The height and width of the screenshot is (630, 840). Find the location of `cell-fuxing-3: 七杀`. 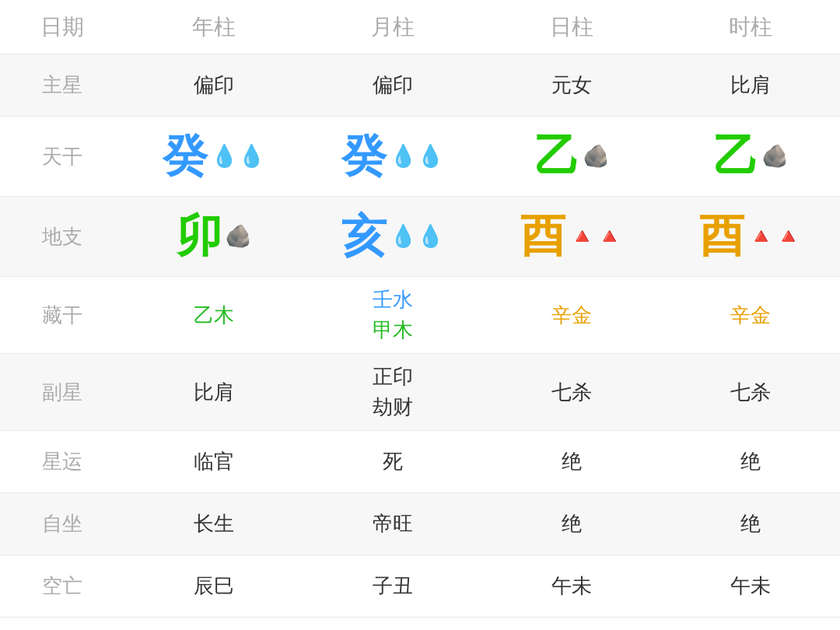

cell-fuxing-3: 七杀 is located at coordinates (751, 392).